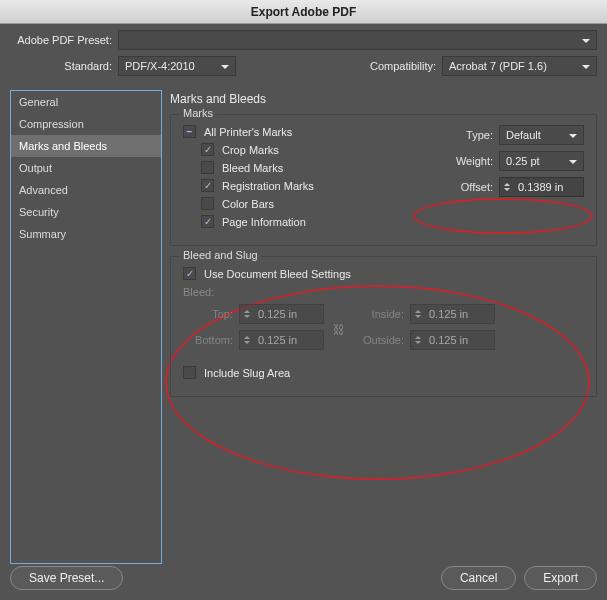 The image size is (607, 600). Describe the element at coordinates (278, 274) in the screenshot. I see `use-doc-bleed-label: Use Document Bleed Settings` at that location.